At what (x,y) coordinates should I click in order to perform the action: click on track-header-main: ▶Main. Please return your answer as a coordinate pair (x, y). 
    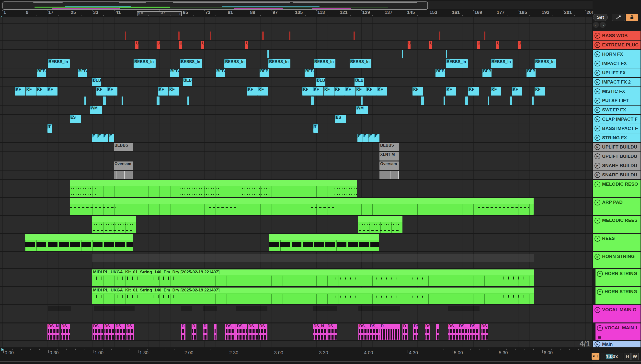
    Looking at the image, I should click on (617, 344).